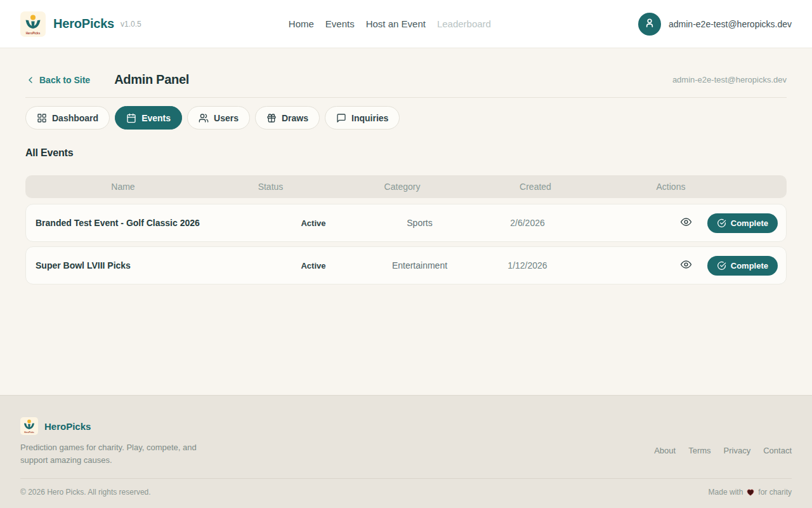 This screenshot has height=508, width=812. What do you see at coordinates (535, 187) in the screenshot?
I see `column-header: Created` at bounding box center [535, 187].